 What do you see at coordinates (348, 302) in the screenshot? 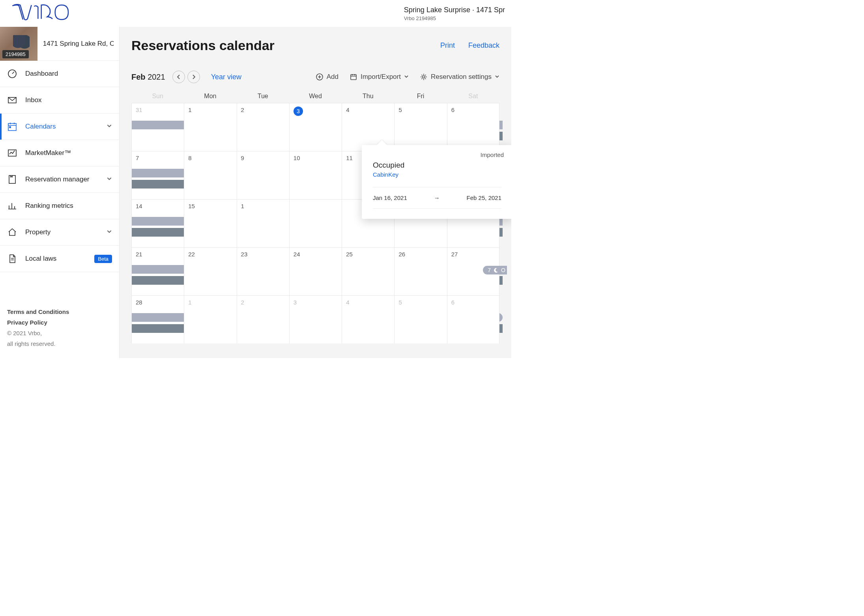
I see `day-number: 4` at bounding box center [348, 302].